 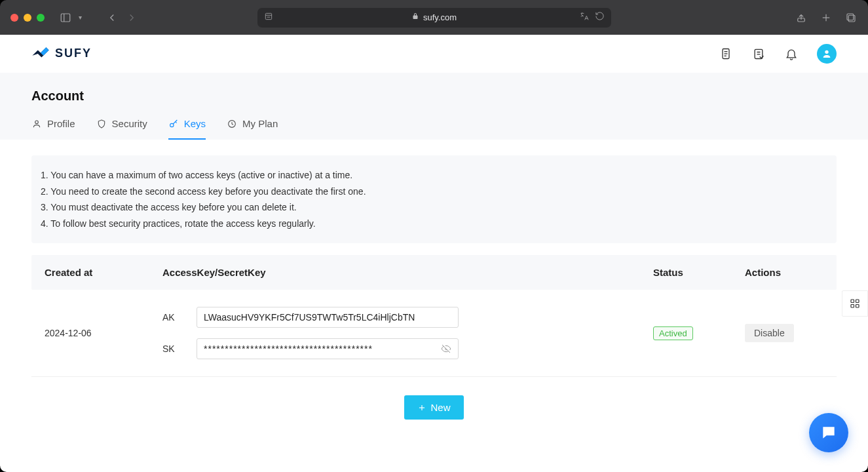 What do you see at coordinates (328, 349) in the screenshot?
I see `secret-key-field: ****************************************` at bounding box center [328, 349].